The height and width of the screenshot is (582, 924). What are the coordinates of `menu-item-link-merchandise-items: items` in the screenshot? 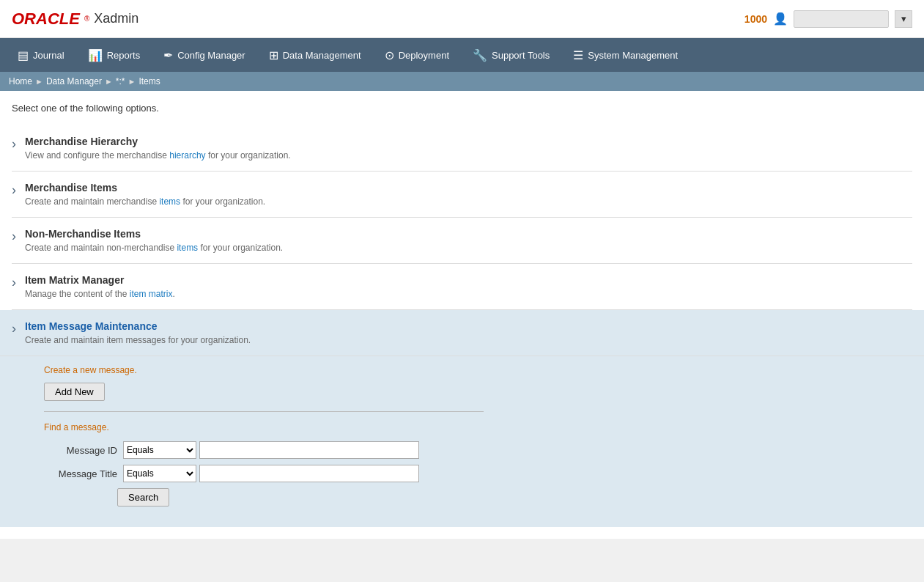 It's located at (170, 202).